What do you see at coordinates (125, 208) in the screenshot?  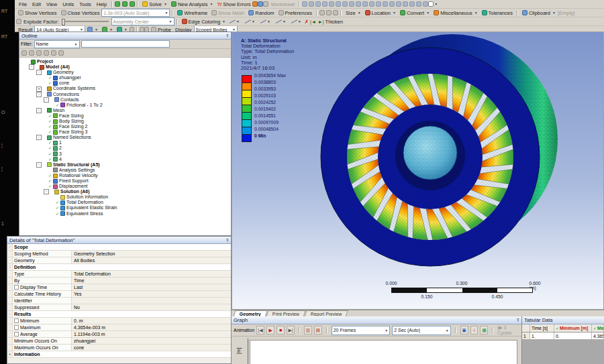 I see `tree-item: ✓ Equivalent Elastic Strain` at bounding box center [125, 208].